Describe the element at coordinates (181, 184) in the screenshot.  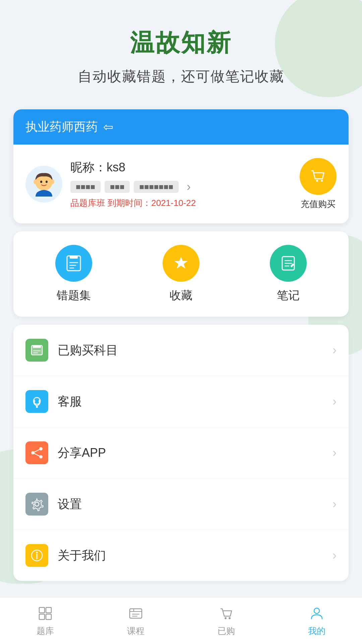
I see `profile-info: 昵称：ks8 ■■■■ ■■■ ■■■■■■■ › 品题库班 到期时间：2021…` at that location.